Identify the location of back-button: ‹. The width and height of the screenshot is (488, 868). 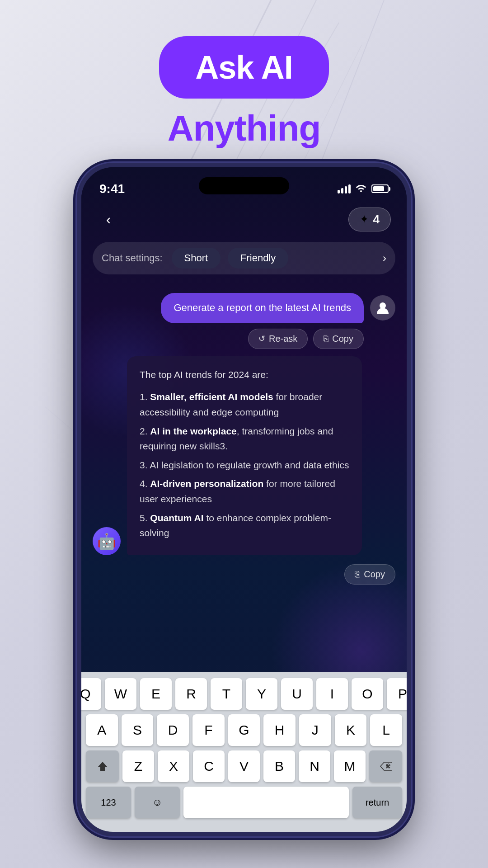
(108, 219).